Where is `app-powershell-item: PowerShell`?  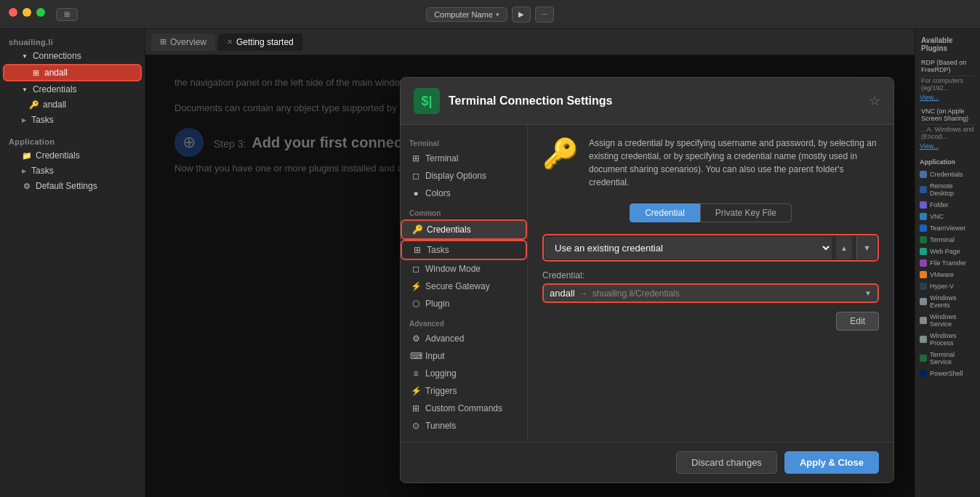 app-powershell-item: PowerShell is located at coordinates (948, 373).